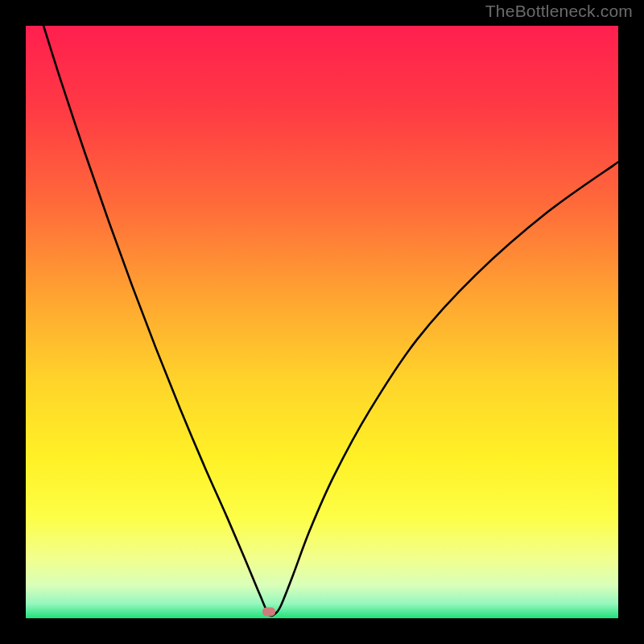 The width and height of the screenshot is (644, 644). I want to click on watermark-text: TheBottleneck.com, so click(559, 11).